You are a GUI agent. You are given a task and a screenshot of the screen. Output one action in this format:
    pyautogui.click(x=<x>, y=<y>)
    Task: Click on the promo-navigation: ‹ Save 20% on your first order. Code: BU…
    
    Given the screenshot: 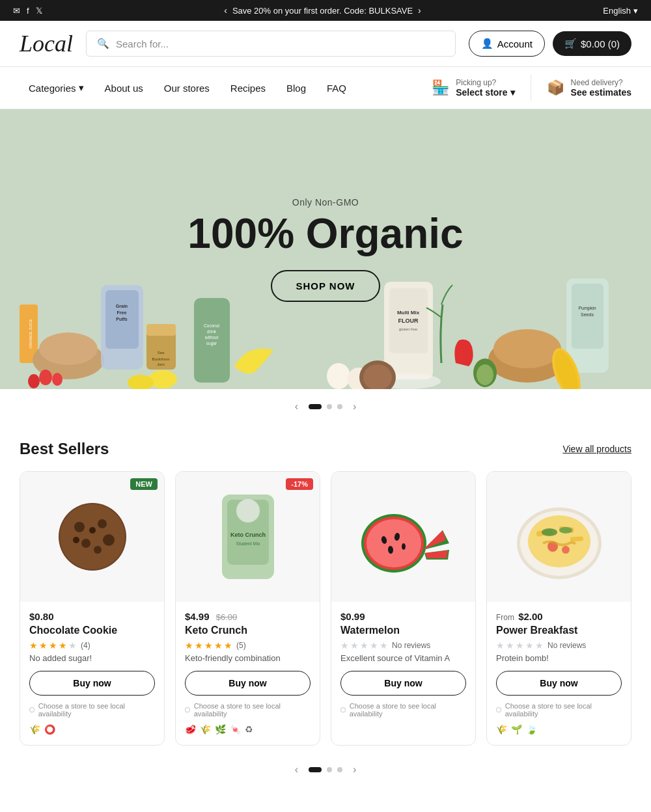 What is the action you would take?
    pyautogui.click(x=323, y=10)
    